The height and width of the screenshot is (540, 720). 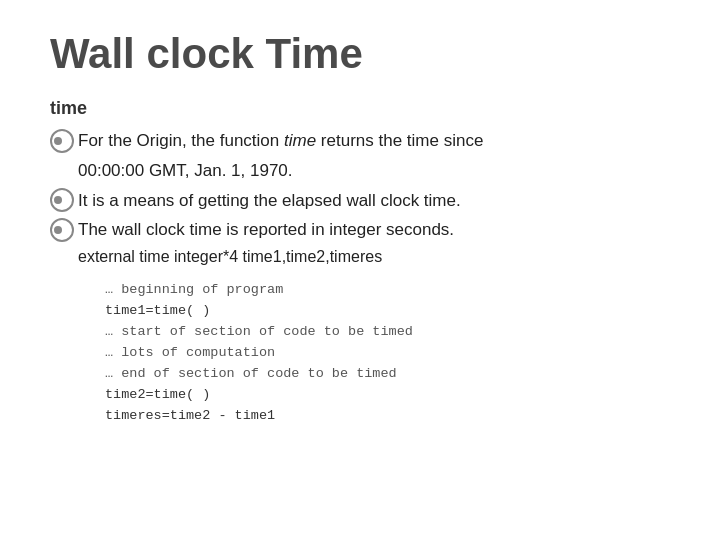 What do you see at coordinates (360, 201) in the screenshot?
I see `bullet-item-2: It is a means of getting the elapsed wal…` at bounding box center [360, 201].